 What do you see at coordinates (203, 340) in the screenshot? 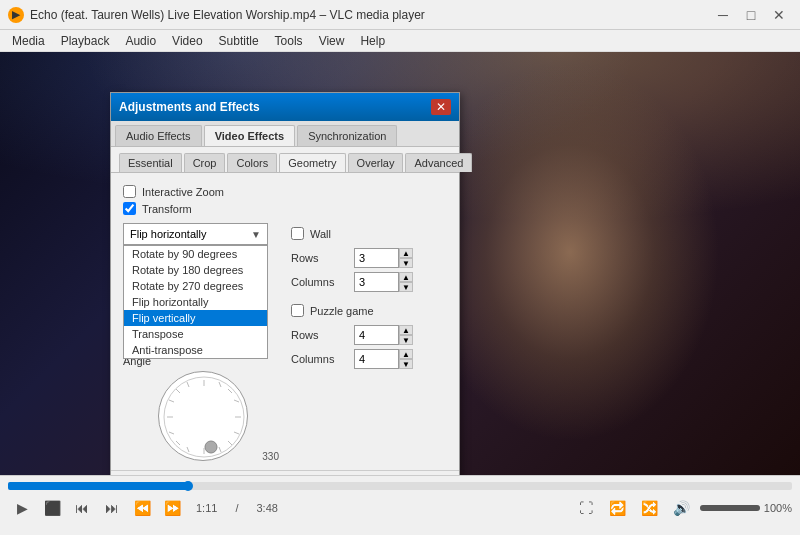
I see `left-column: Flip horizontally ▼ Rotate by 90 degrees…` at bounding box center [203, 340].